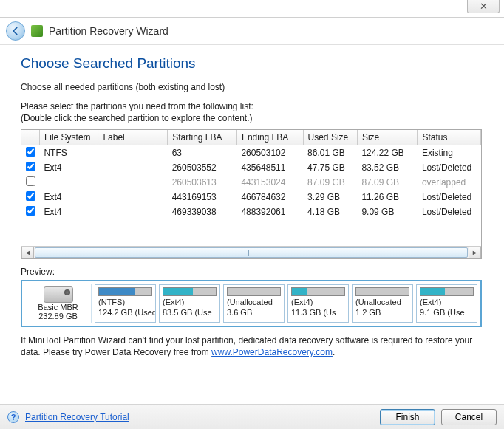 The image size is (504, 429). Describe the element at coordinates (77, 417) in the screenshot. I see `tutorial-link: Partition Recovery Tutorial` at that location.